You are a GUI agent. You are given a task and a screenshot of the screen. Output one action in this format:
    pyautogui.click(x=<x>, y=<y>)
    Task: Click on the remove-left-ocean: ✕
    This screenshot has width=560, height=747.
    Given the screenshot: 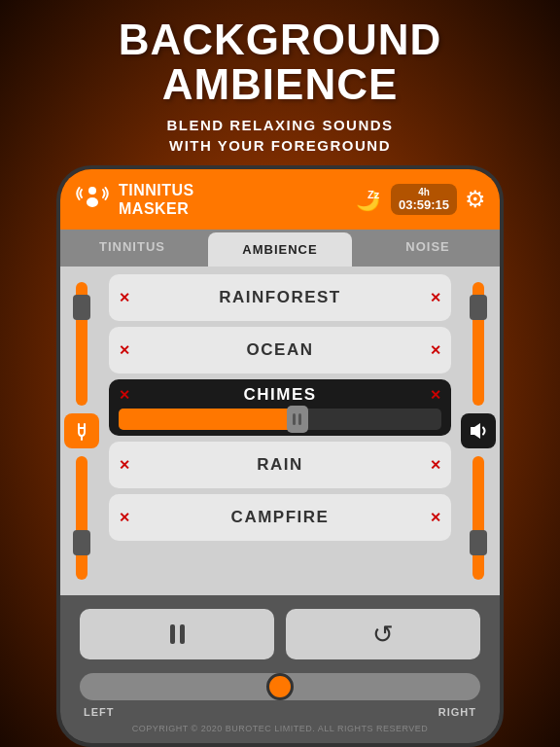 What is the action you would take?
    pyautogui.click(x=124, y=350)
    